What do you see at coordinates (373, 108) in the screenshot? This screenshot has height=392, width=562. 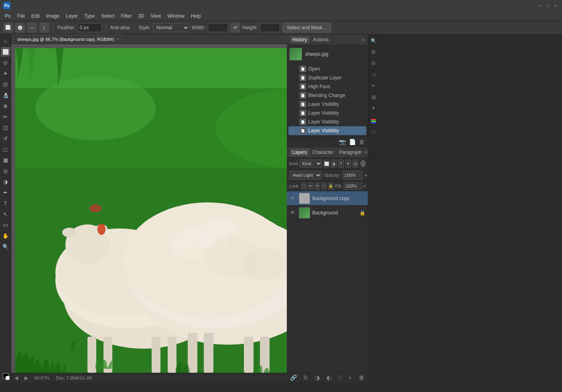 I see `panel-icon-shape: ✦` at bounding box center [373, 108].